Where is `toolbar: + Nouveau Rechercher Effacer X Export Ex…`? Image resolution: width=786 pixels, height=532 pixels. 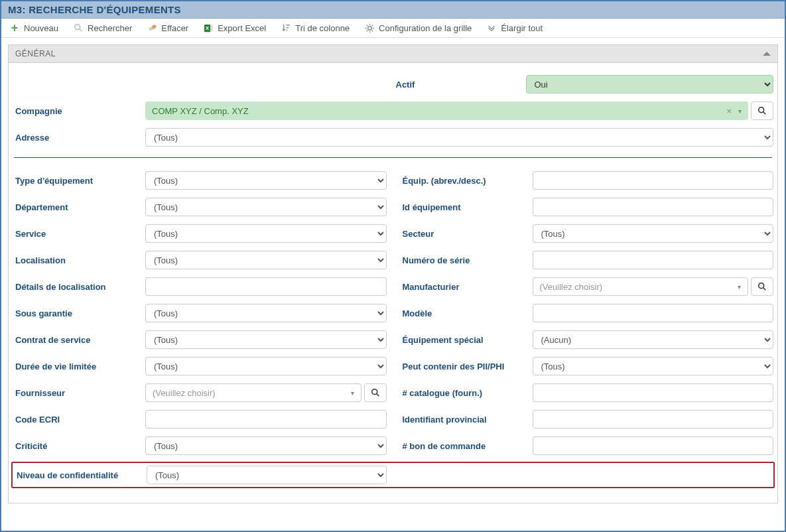 toolbar: + Nouveau Rechercher Effacer X Export Ex… is located at coordinates (393, 28).